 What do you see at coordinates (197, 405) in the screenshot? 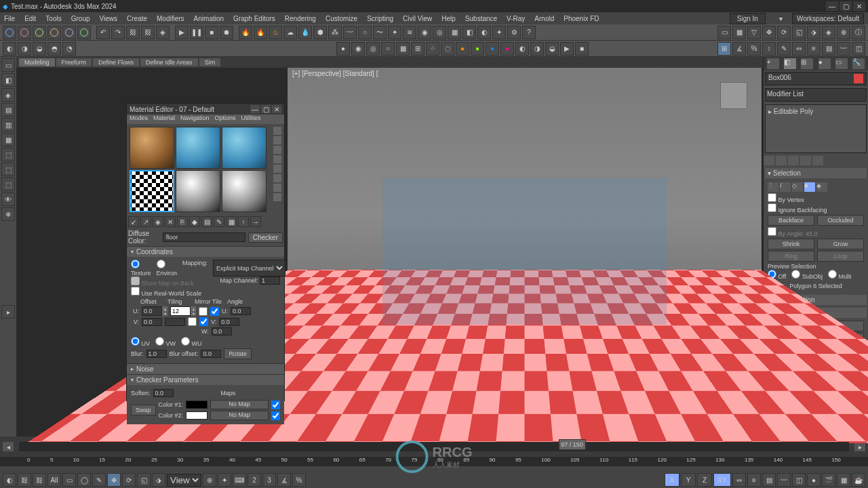
I see `color1-swatch` at bounding box center [197, 405].